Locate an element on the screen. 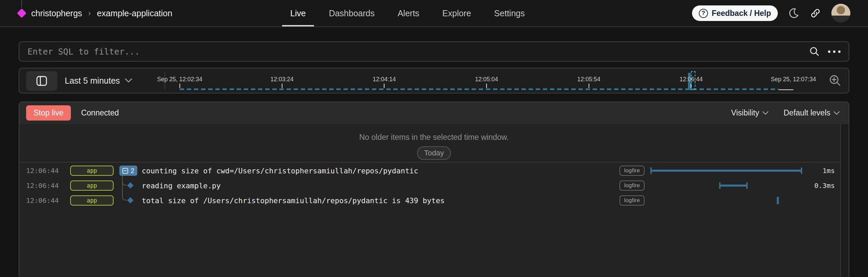 The width and height of the screenshot is (868, 277). stop-live-button: Stop live is located at coordinates (48, 113).